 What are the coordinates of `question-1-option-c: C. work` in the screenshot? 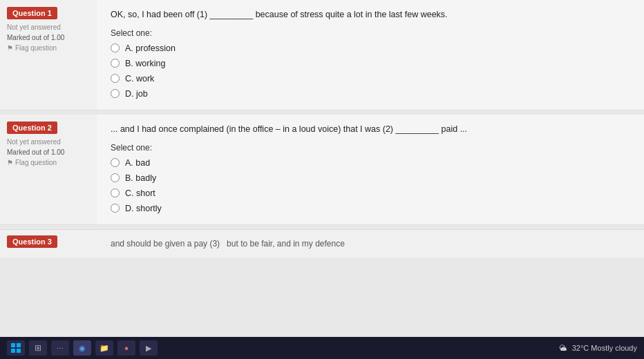 It's located at (370, 79).